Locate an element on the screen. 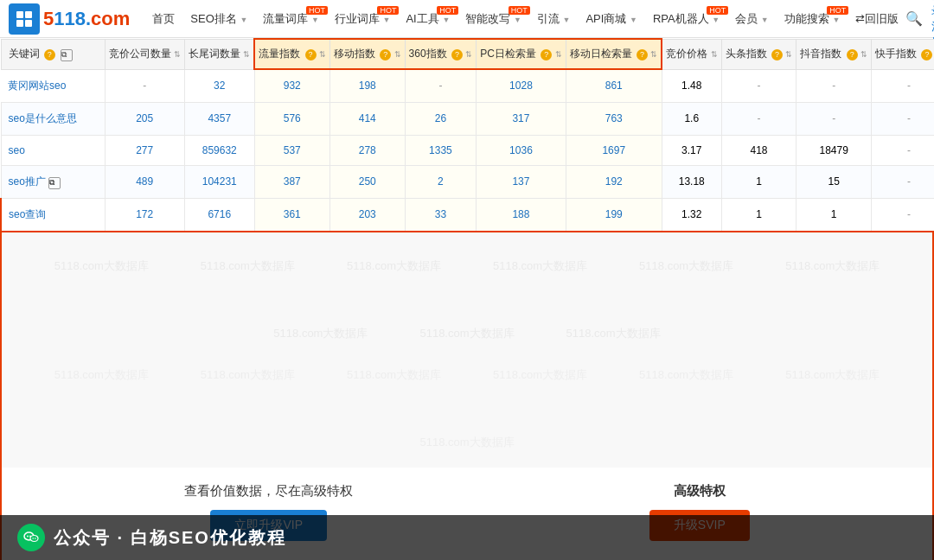 The height and width of the screenshot is (560, 934). nav-seo: SEO排名 ▼ is located at coordinates (219, 19).